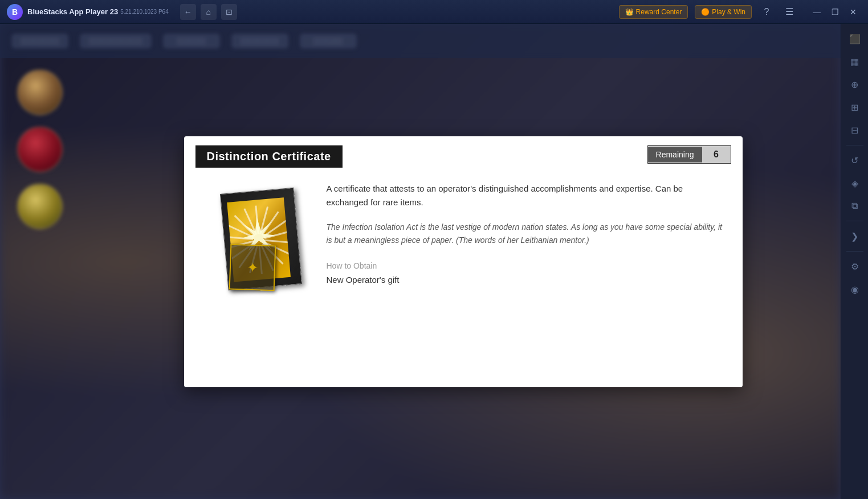 The image size is (868, 499). I want to click on right-sidebar: ⬛ ▦ ⊕ ⊞ ⊟ ↺ ◈ ⧉ ❯ ⚙ ◉, so click(854, 261).